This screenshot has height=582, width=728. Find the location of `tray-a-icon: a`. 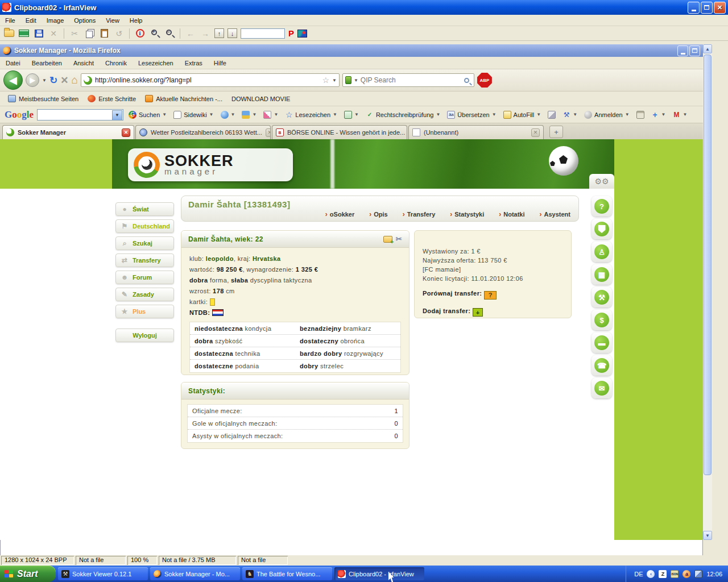

tray-a-icon: a is located at coordinates (686, 574).